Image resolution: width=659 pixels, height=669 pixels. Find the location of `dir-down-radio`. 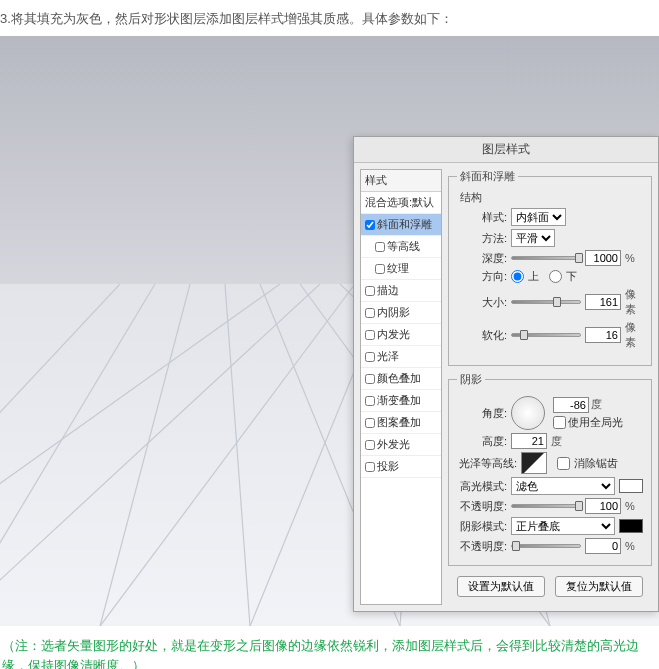

dir-down-radio is located at coordinates (556, 276).